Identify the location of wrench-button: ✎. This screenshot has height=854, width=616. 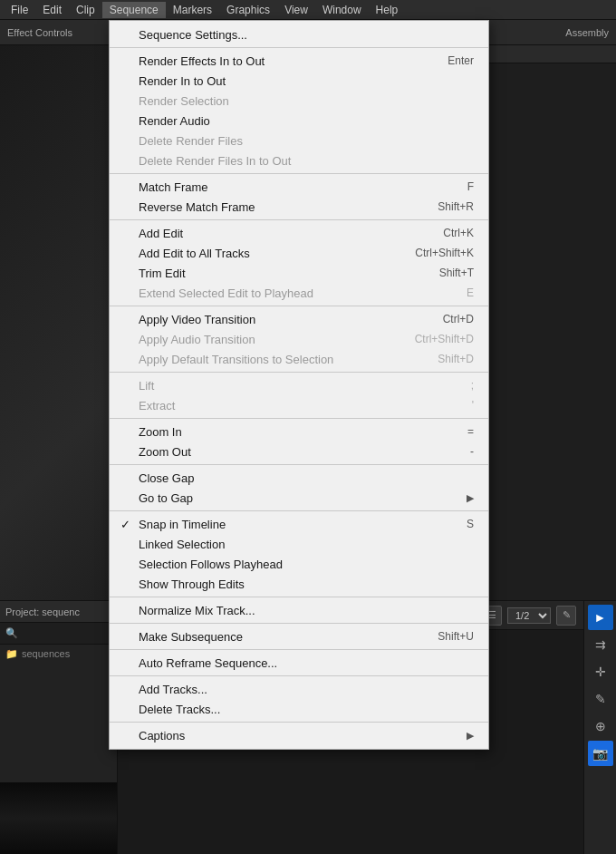
(566, 616).